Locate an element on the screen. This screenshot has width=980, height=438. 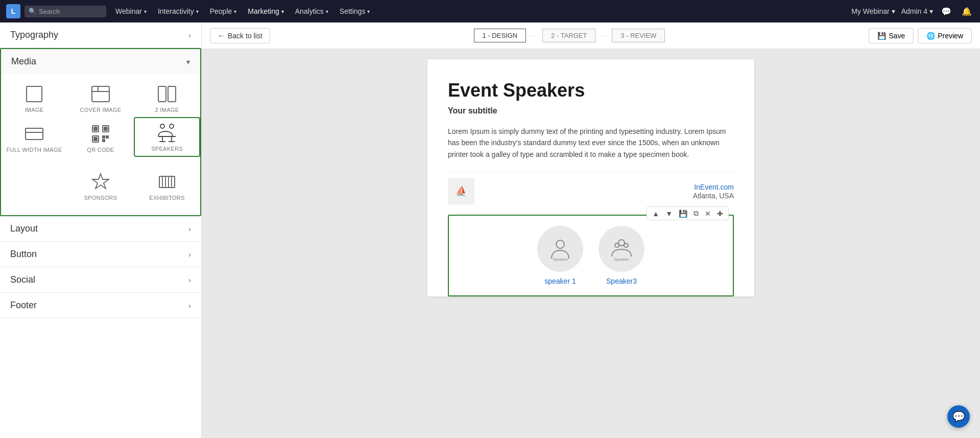
search-icon: 🔍 is located at coordinates (33, 11).